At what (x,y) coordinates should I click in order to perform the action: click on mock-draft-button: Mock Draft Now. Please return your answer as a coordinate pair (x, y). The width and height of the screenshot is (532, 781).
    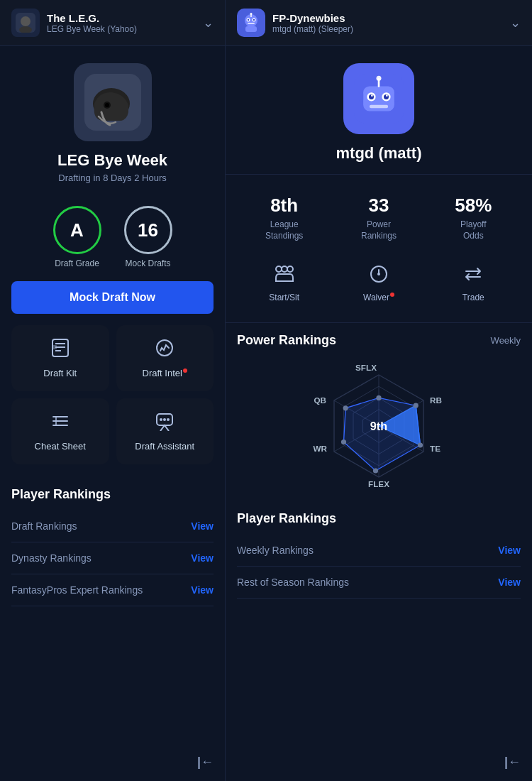
    Looking at the image, I should click on (112, 297).